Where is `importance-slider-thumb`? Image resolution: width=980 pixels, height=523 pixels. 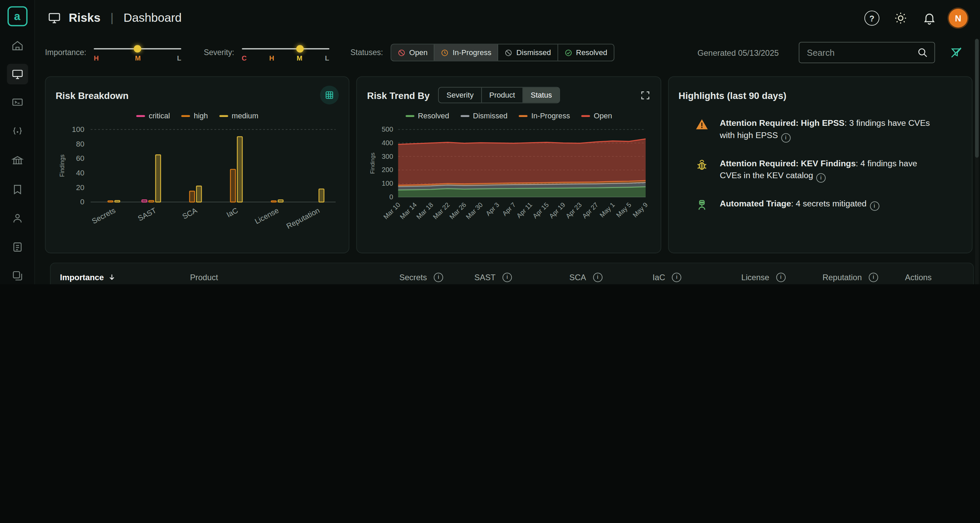
importance-slider-thumb is located at coordinates (138, 49).